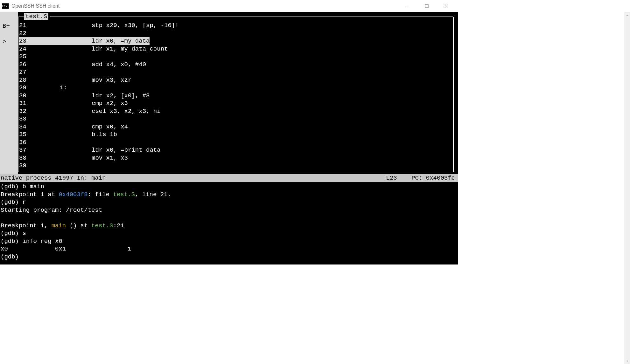  What do you see at coordinates (32, 241) in the screenshot?
I see `console-segment: (gdb) info reg x0` at bounding box center [32, 241].